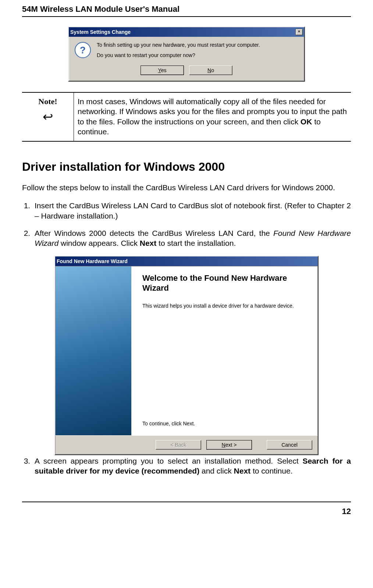 The height and width of the screenshot is (588, 373). Describe the element at coordinates (83, 50) in the screenshot. I see `question-icon: ?` at that location.